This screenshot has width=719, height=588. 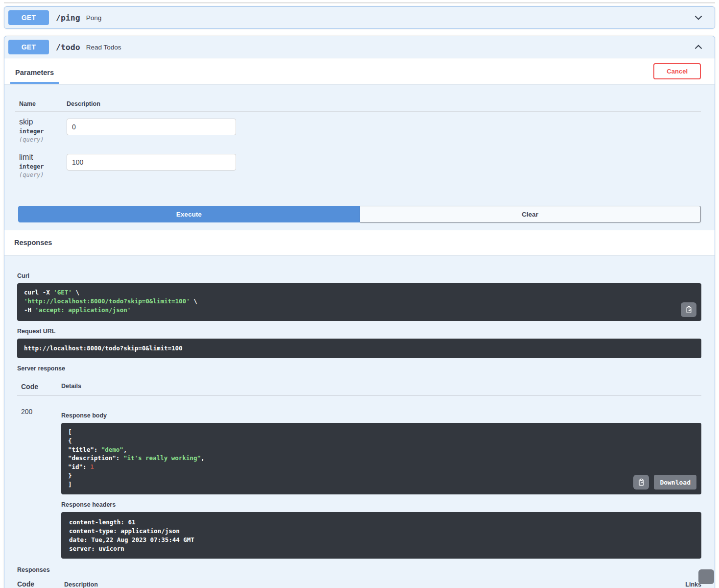 What do you see at coordinates (34, 75) in the screenshot?
I see `tab-parameters: Parameters` at bounding box center [34, 75].